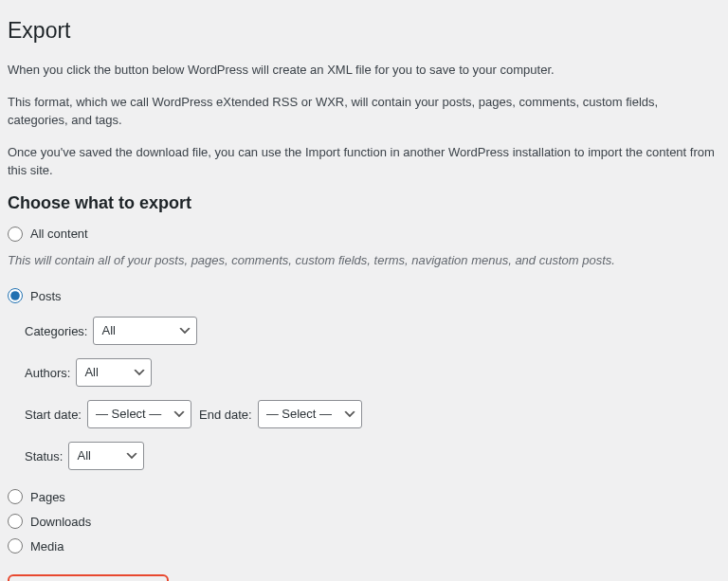 The image size is (728, 581). What do you see at coordinates (114, 372) in the screenshot?
I see `authors-select: All` at bounding box center [114, 372].